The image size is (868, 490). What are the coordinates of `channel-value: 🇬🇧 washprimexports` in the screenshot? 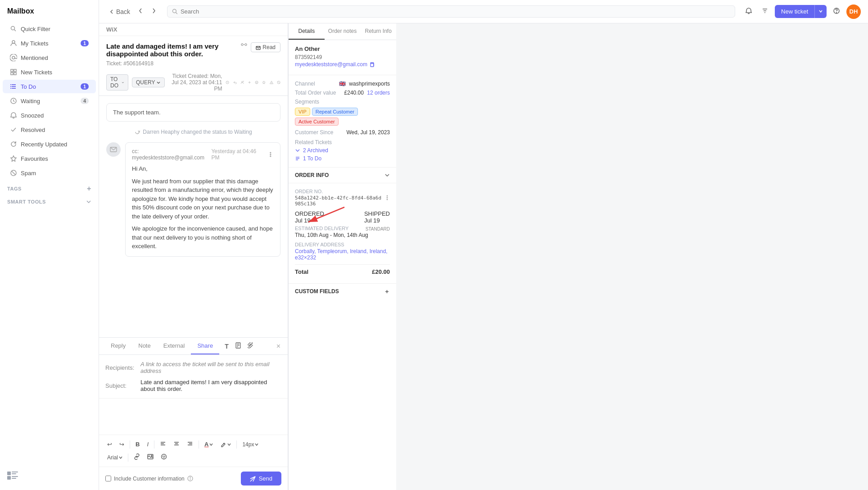 It's located at (365, 84).